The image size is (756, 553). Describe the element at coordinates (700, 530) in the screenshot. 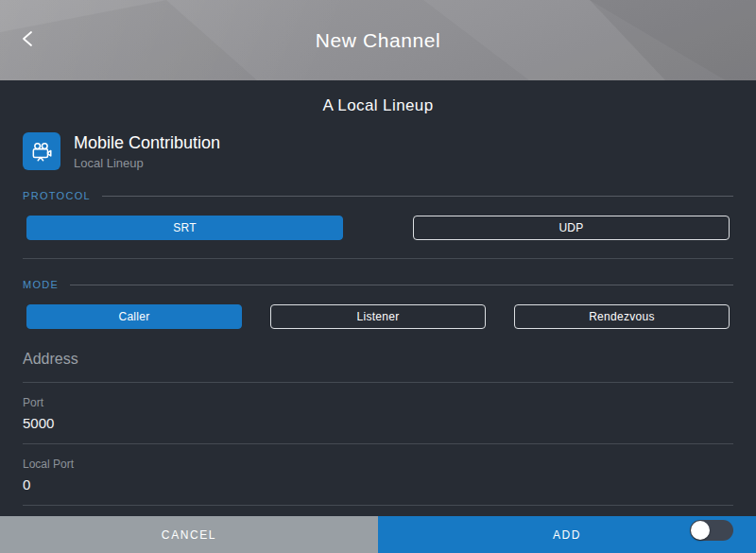

I see `toggle-knob-icon` at that location.